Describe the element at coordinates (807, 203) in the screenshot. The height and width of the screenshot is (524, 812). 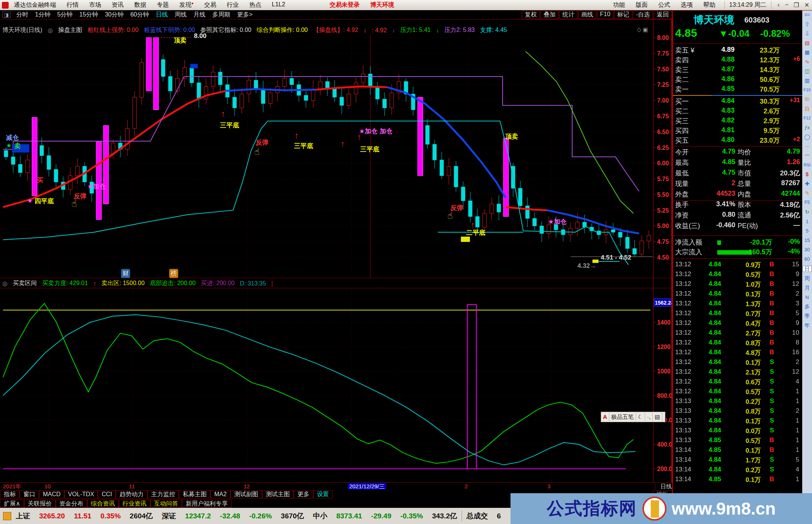
I see `strip-icon-20-F5: F5` at that location.